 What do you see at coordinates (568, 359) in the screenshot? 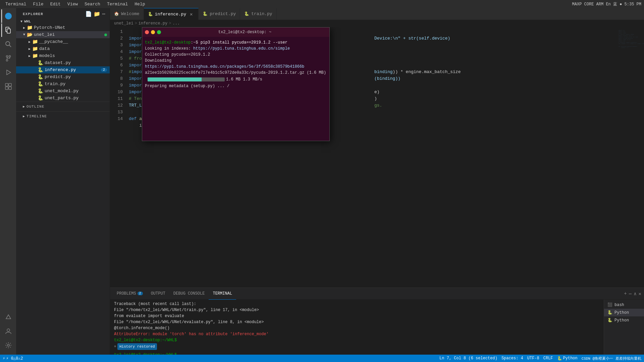
I see `status-language: 🐍 Python` at bounding box center [568, 359].